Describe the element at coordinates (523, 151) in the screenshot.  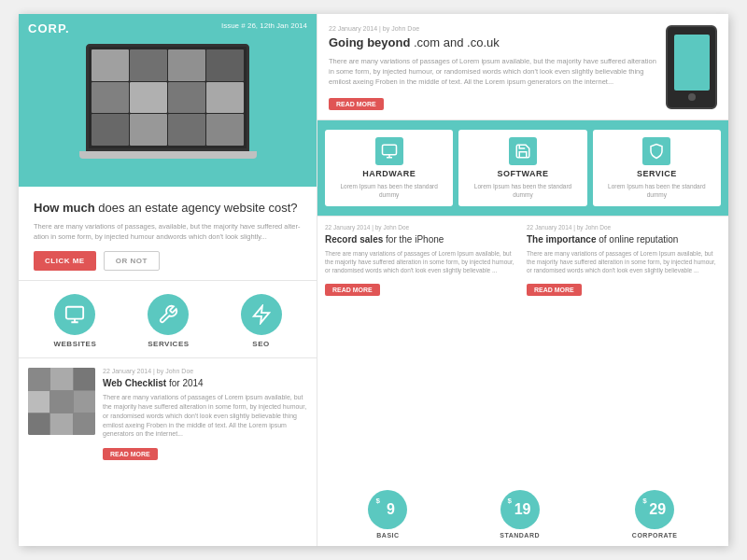
I see `software-icon` at that location.